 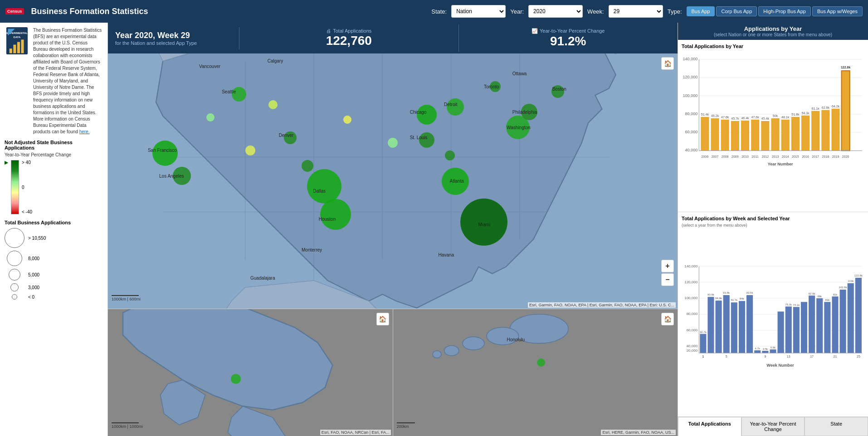 I want to click on yoy-label: 📈 Year-to-Year Percent Change, so click(x=568, y=31).